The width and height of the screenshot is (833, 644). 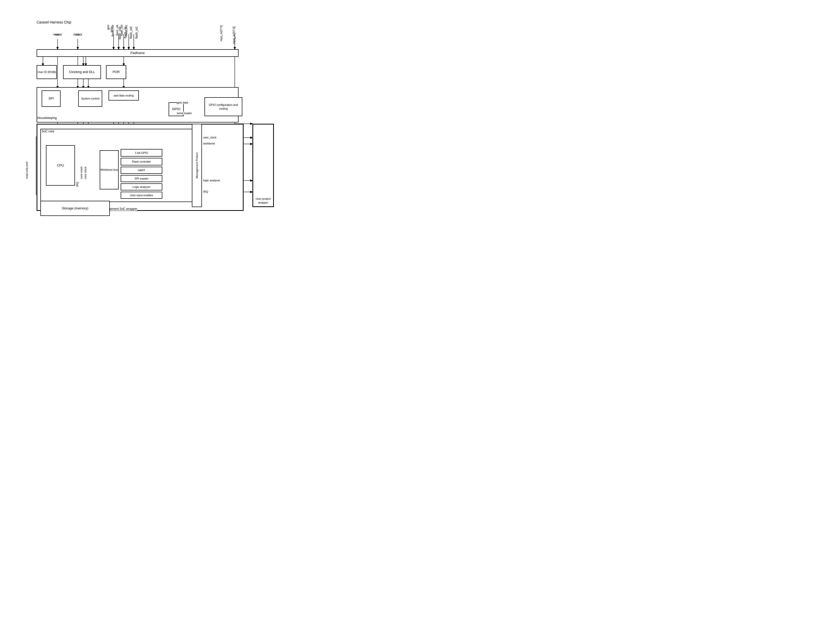 I want to click on por-label: POR, so click(x=116, y=72).